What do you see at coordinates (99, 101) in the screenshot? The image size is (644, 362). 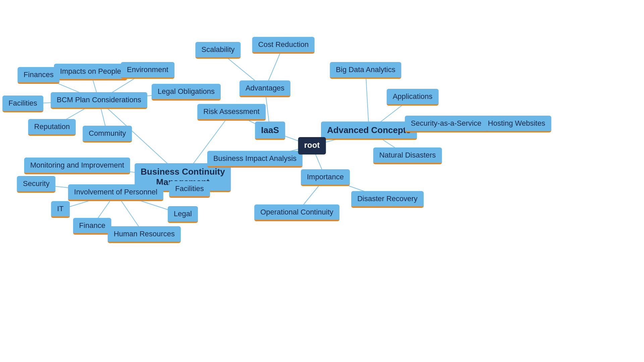 I see `node-bcm_plan: BCM Plan Considerations` at bounding box center [99, 101].